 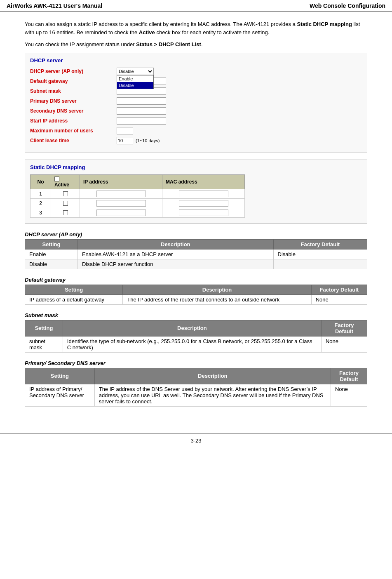 What do you see at coordinates (44, 328) in the screenshot?
I see `subnet-col-setting: Setting` at bounding box center [44, 328].